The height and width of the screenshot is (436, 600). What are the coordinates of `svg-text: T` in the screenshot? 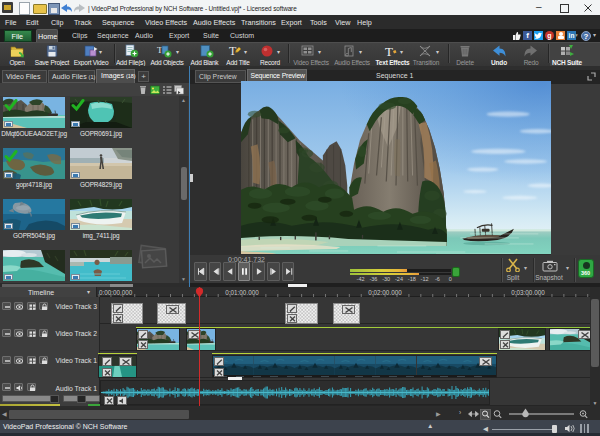 It's located at (389, 51).